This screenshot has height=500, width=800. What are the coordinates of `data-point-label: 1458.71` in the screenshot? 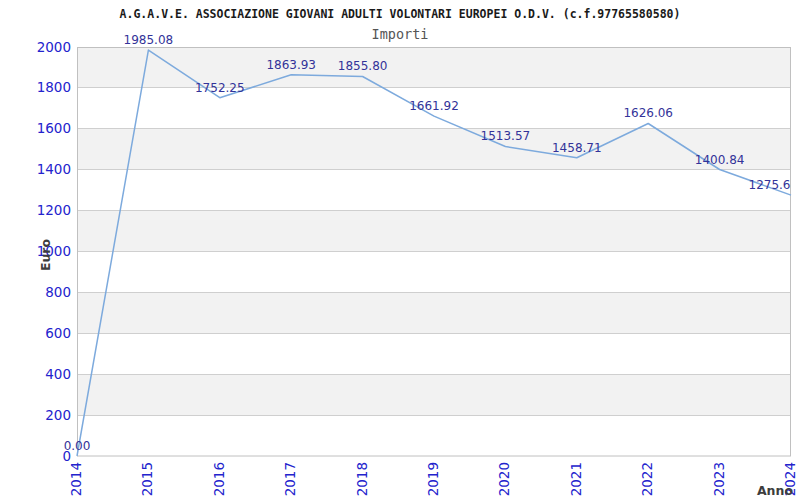 It's located at (577, 148).